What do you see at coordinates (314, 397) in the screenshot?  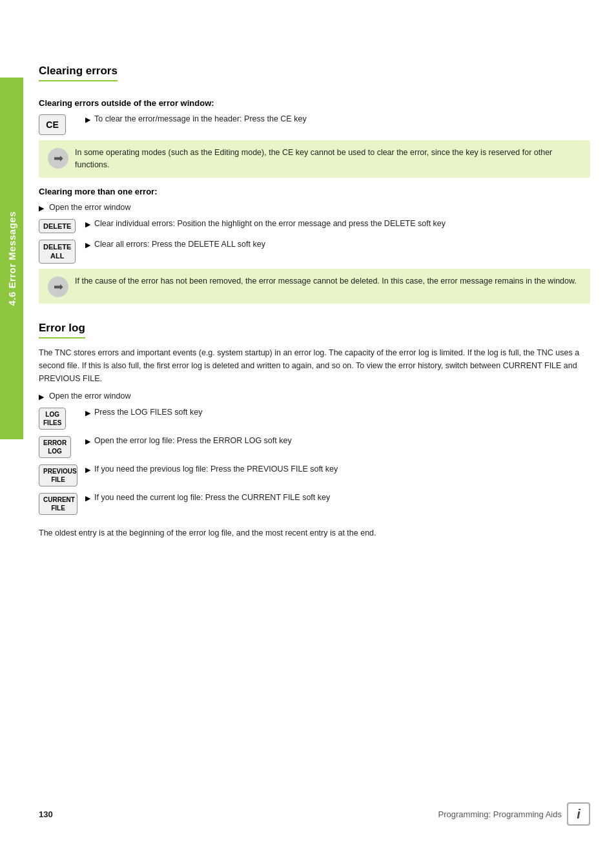 I see `open-error-line-2: ▶ Open the error window` at bounding box center [314, 397].